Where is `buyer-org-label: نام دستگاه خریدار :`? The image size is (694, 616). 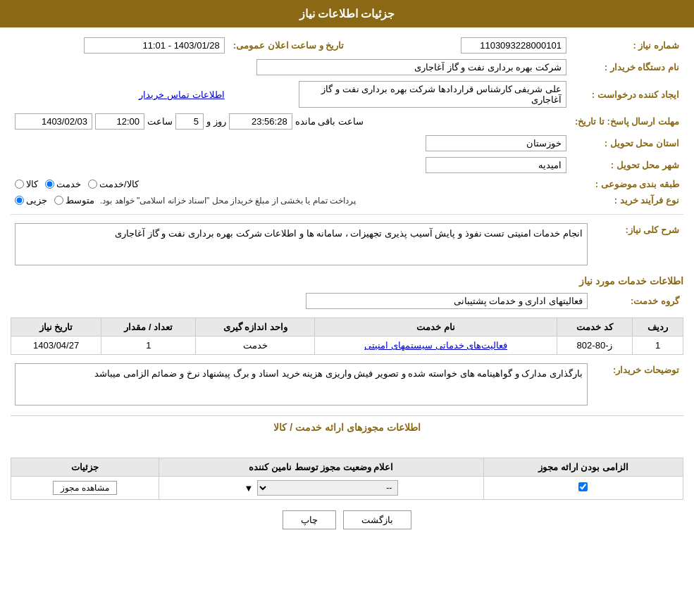
buyer-org-label: نام دستگاه خریدار : is located at coordinates (627, 68).